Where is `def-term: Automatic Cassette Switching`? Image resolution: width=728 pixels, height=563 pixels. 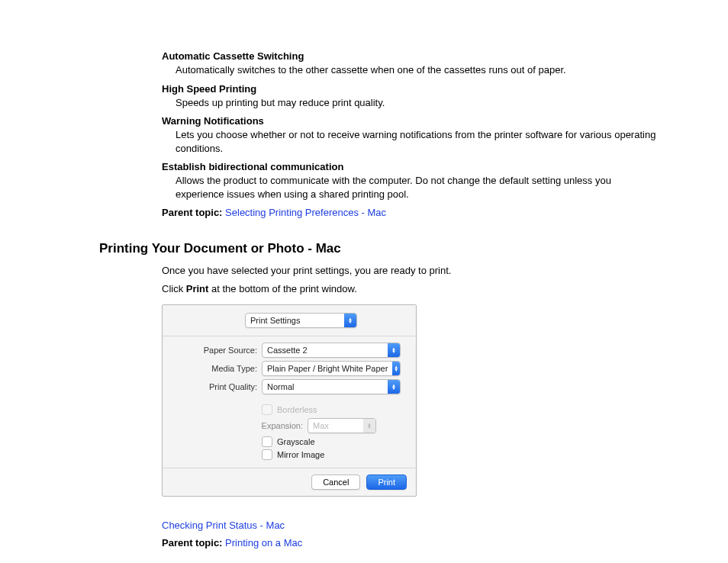 def-term: Automatic Cassette Switching is located at coordinates (411, 56).